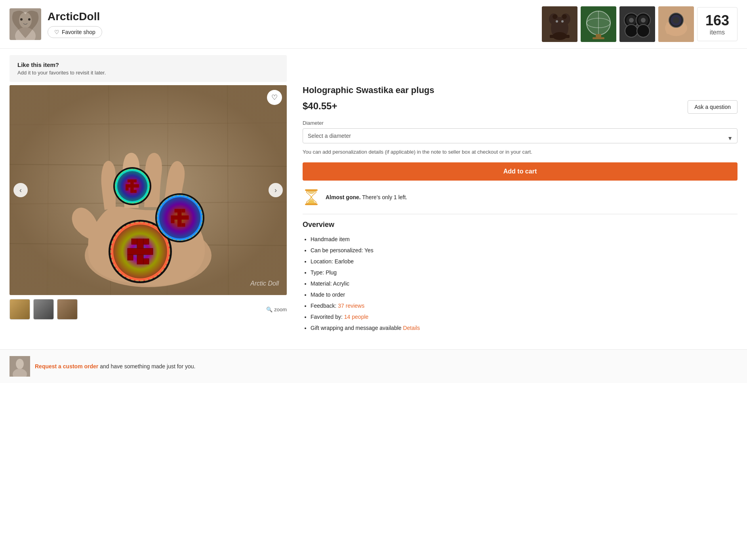 The image size is (747, 560). I want to click on watermark: Arctic Doll, so click(265, 284).